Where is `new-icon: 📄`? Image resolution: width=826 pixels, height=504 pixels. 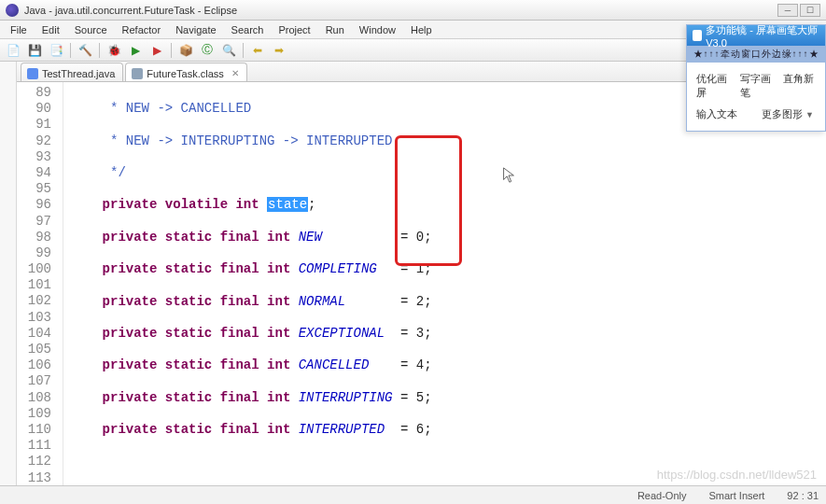
new-icon: 📄 is located at coordinates (13, 50).